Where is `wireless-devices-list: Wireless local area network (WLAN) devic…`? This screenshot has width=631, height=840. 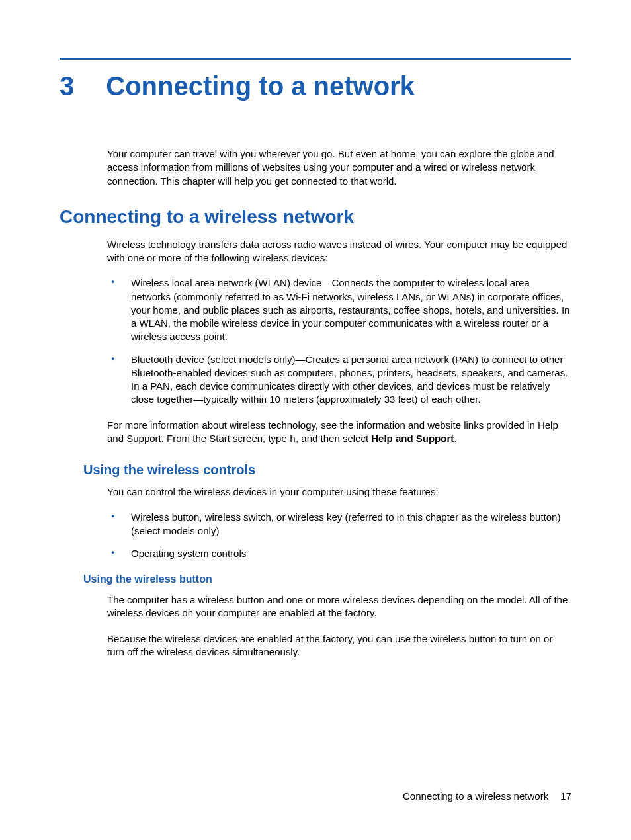 wireless-devices-list: Wireless local area network (WLAN) devic… is located at coordinates (339, 341).